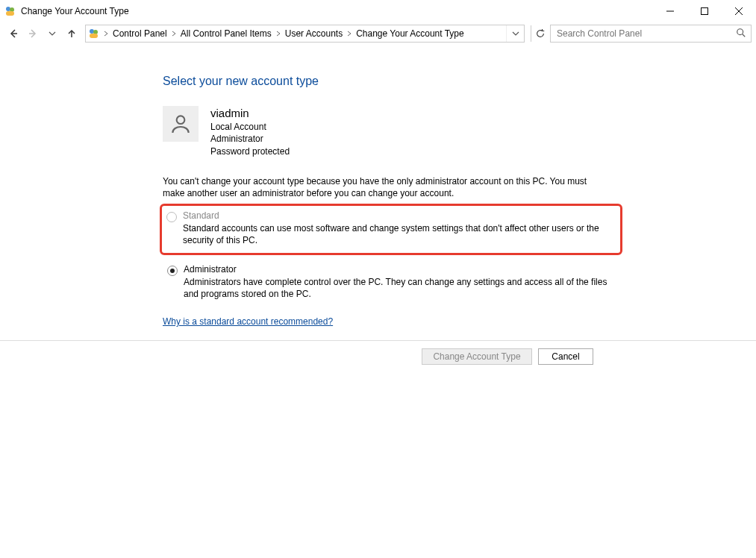 This screenshot has width=756, height=558. What do you see at coordinates (402, 282) in the screenshot?
I see `option-body: Administrator Administrators have comple…` at bounding box center [402, 282].